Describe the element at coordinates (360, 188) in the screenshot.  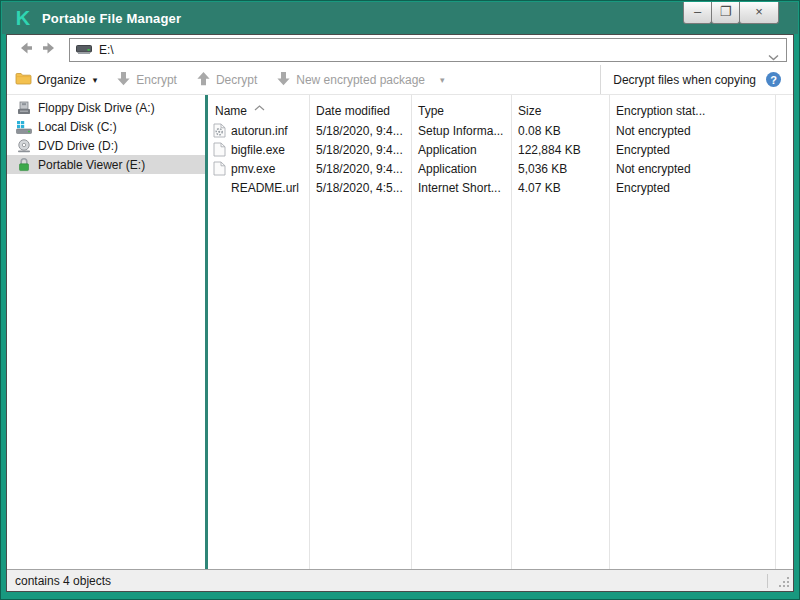
I see `file-date: 5/18/2020, 4:5...` at that location.